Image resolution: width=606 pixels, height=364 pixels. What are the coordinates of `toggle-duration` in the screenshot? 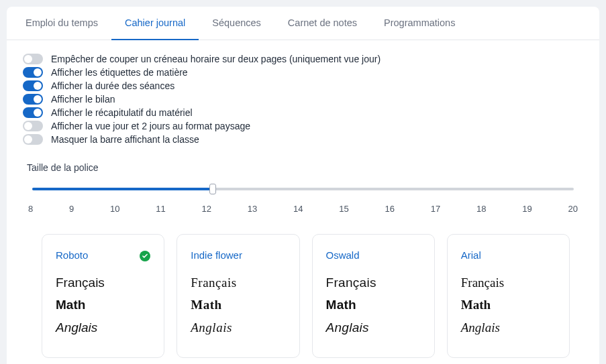 It's located at (33, 86).